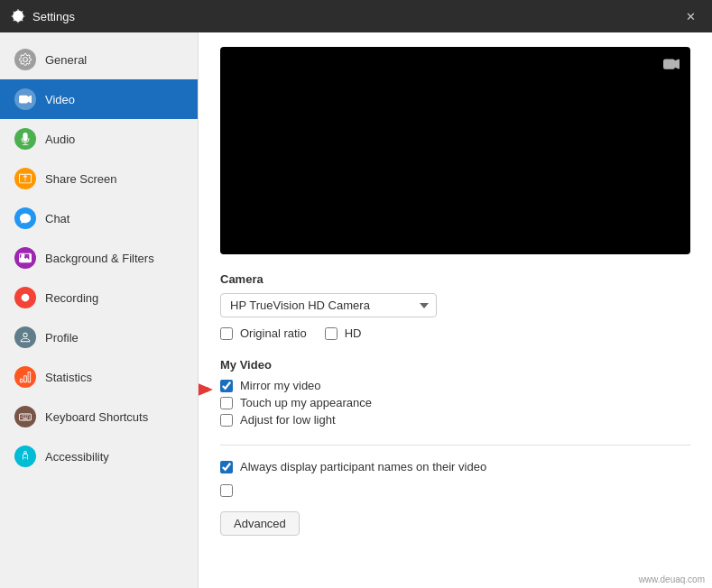  I want to click on sidebar-item-keyboard: Keyboard Shortcuts, so click(99, 417).